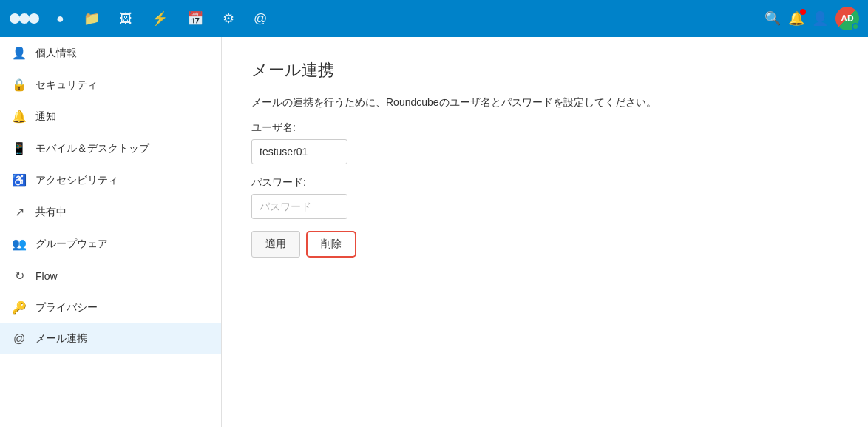 The image size is (868, 427). Describe the element at coordinates (19, 275) in the screenshot. I see `flow-icon: ↻` at that location.